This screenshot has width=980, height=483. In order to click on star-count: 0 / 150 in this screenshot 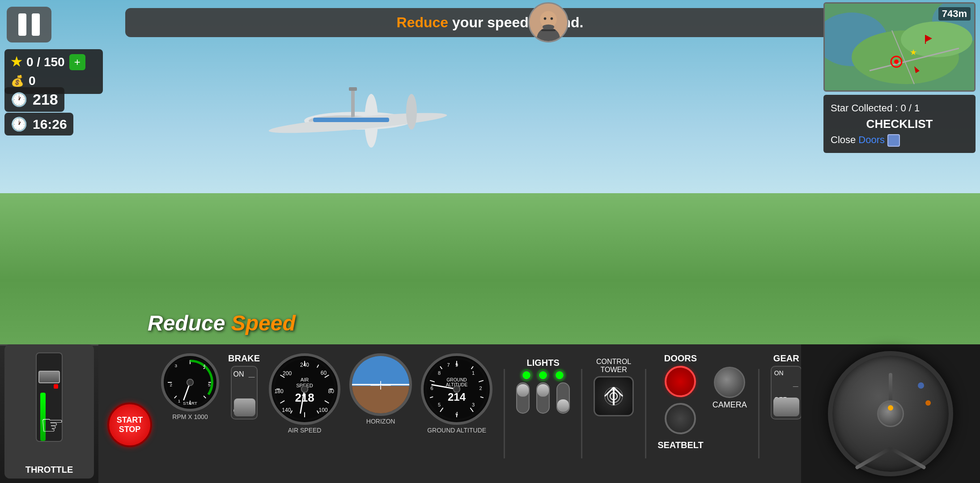, I will do `click(46, 62)`.